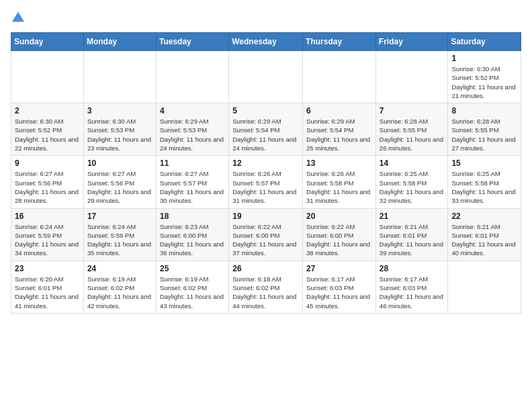  I want to click on calendar-cell: 2Sunrise: 6:30 AM Sunset: 5:52 PM Daylig…, so click(48, 130).